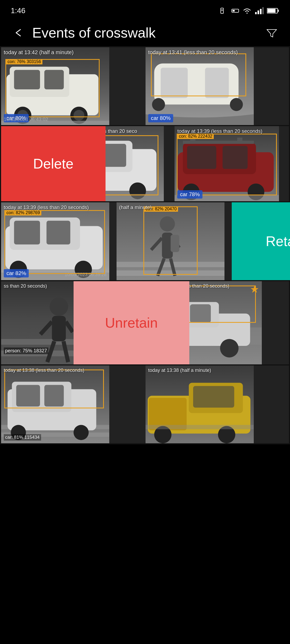  What do you see at coordinates (200, 86) in the screenshot?
I see `event-item-2: today at 13:41 (less than 20 seconds) ca…` at bounding box center [200, 86].